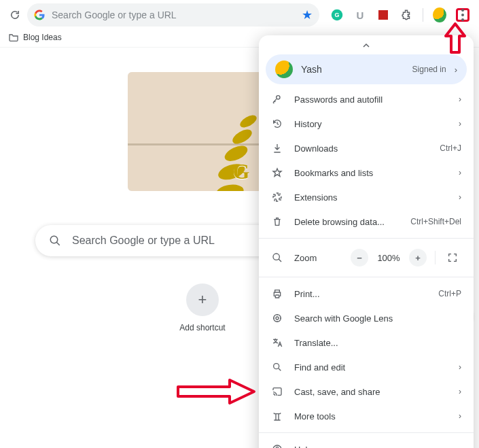 The height and width of the screenshot is (448, 479). Describe the element at coordinates (371, 173) in the screenshot. I see `menu-item-label: Bookmarks and lists` at that location.